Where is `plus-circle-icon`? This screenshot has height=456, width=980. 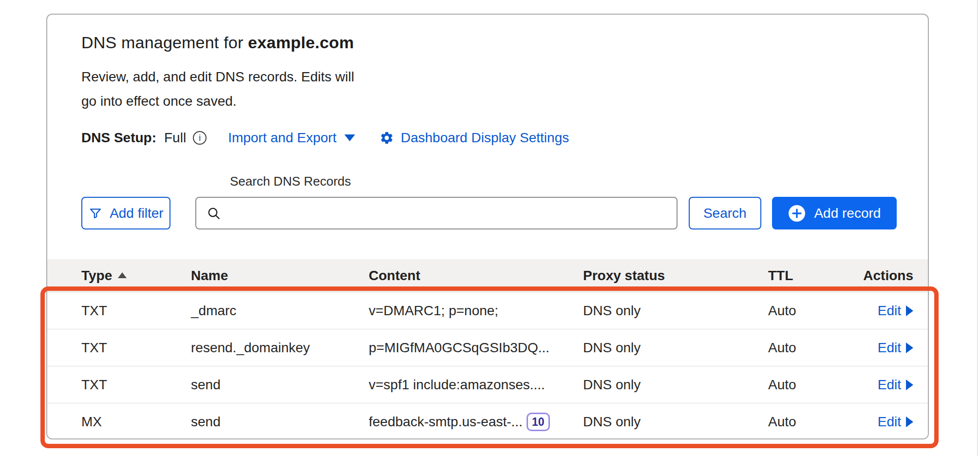
plus-circle-icon is located at coordinates (797, 213).